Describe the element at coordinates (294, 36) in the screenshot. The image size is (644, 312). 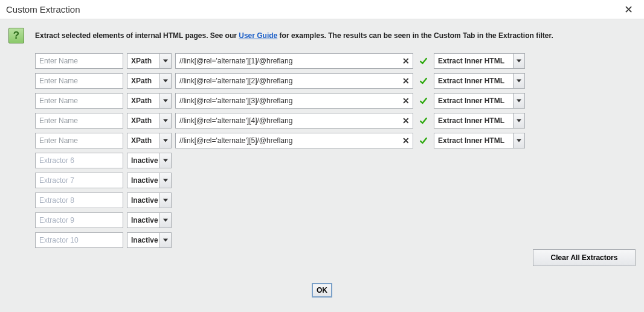
I see `intro-text: Extract selected elements of internal HT…` at that location.